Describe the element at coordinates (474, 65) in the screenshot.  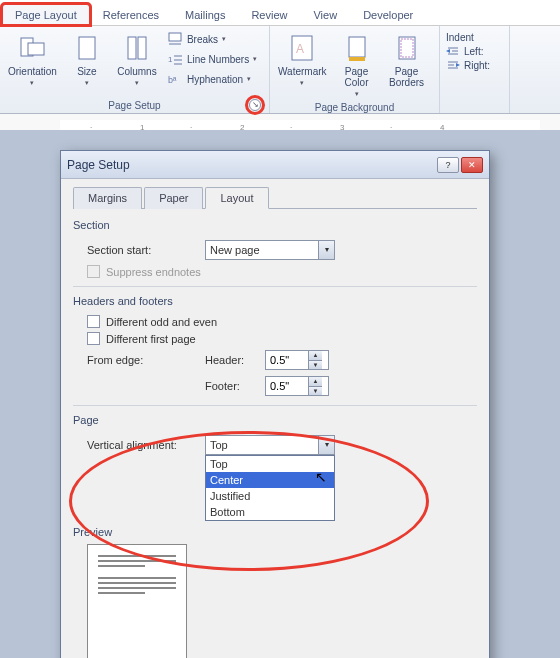
I see `indent-right: Right:` at that location.